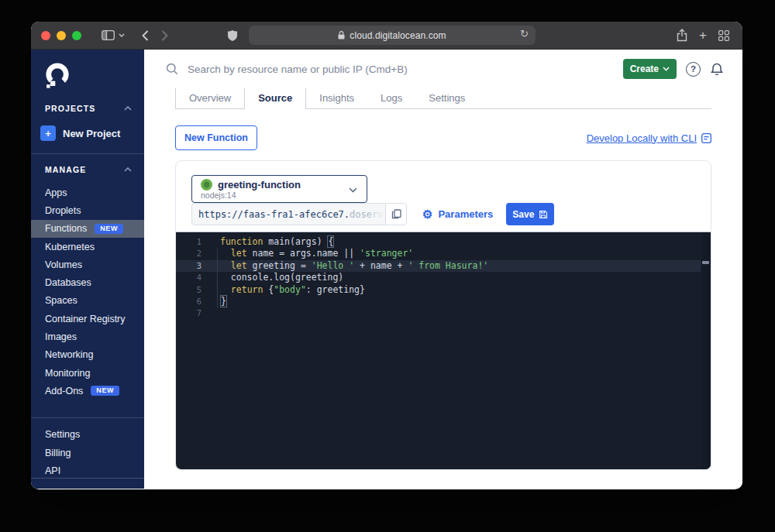 The height and width of the screenshot is (532, 775). I want to click on lock-icon, so click(341, 36).